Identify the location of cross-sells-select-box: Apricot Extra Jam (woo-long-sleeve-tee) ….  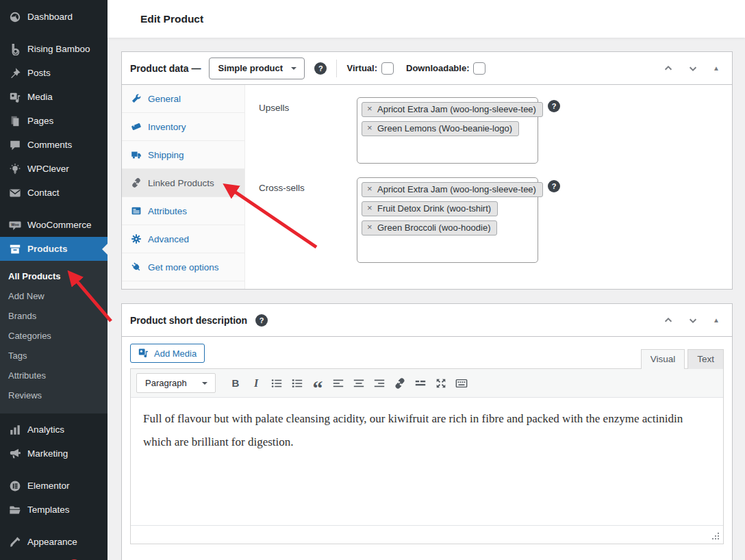
(448, 220).